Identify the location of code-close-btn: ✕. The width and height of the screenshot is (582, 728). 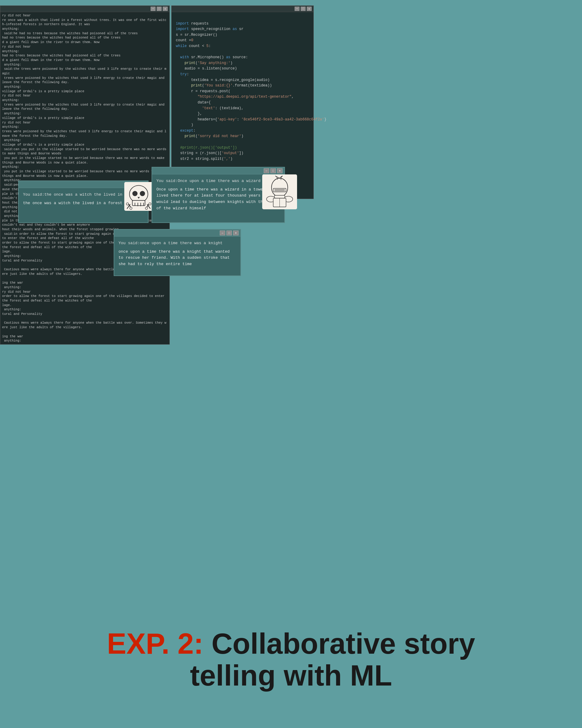
(309, 9).